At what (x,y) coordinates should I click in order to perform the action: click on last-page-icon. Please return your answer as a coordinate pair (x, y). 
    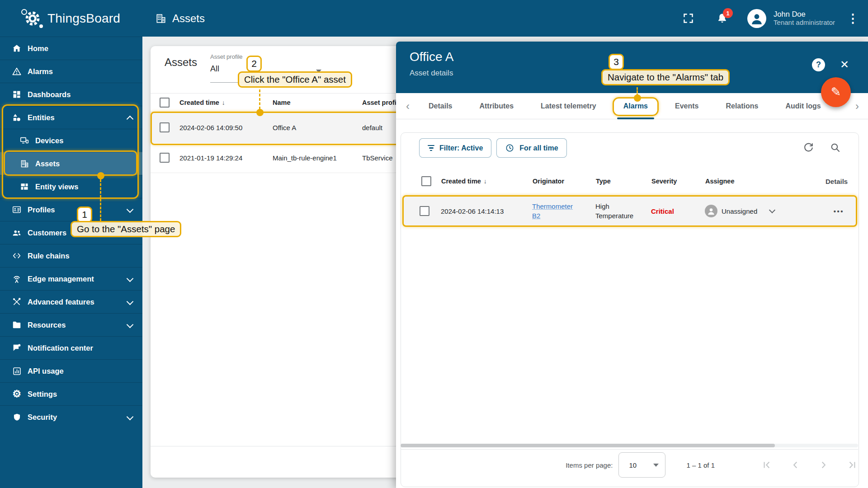
    Looking at the image, I should click on (852, 465).